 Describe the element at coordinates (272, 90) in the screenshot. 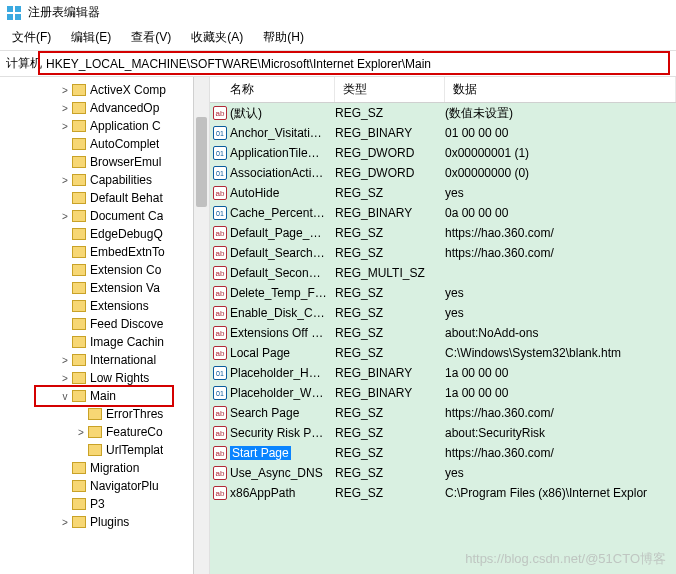

I see `col-header-name: 名称` at that location.